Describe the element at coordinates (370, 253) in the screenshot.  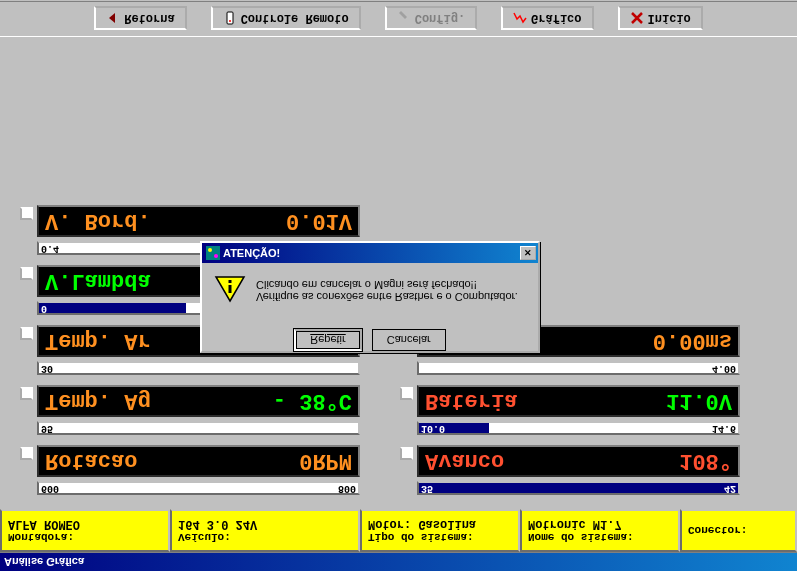
I see `dialog-titlebar: ATENÇÃO! ✕` at that location.